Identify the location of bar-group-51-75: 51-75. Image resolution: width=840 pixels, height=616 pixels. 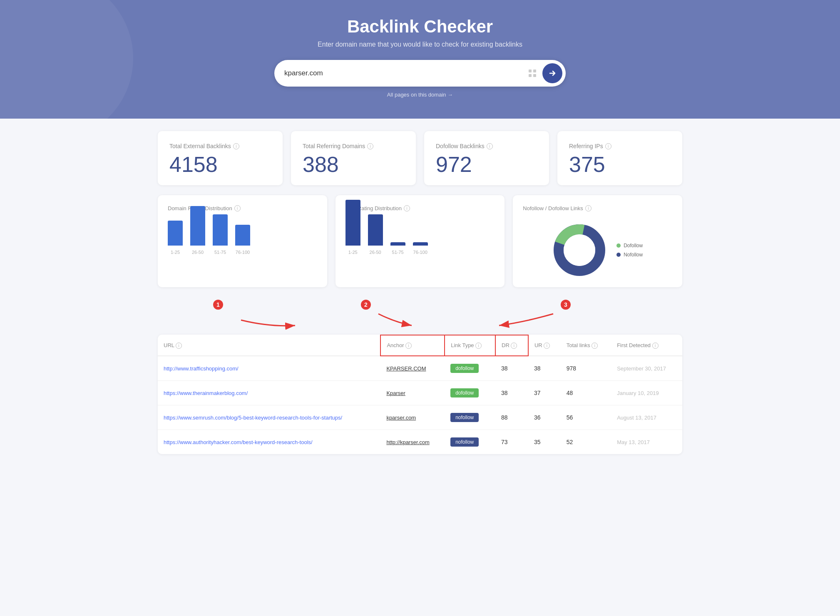
(220, 235).